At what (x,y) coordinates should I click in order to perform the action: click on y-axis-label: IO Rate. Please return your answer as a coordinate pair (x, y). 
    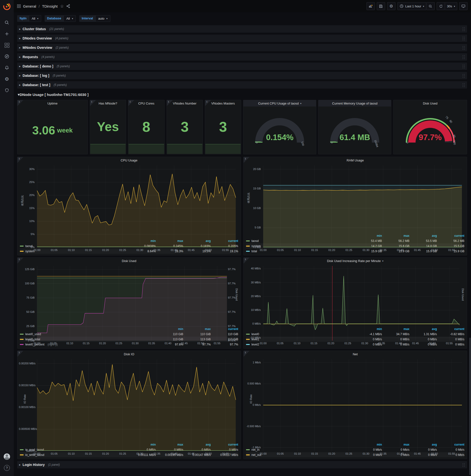
    Looking at the image, I should click on (251, 399).